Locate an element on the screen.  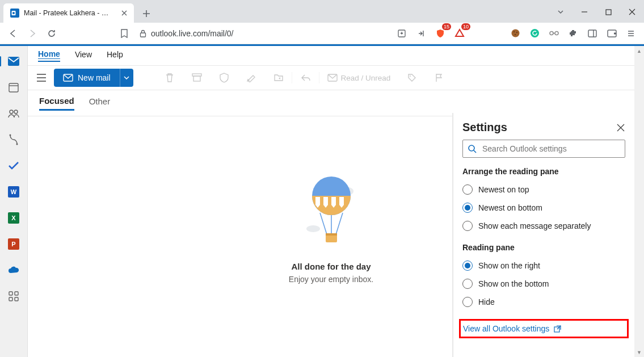
arrange-section-title: Arrange the reading pane is located at coordinates (544, 171).